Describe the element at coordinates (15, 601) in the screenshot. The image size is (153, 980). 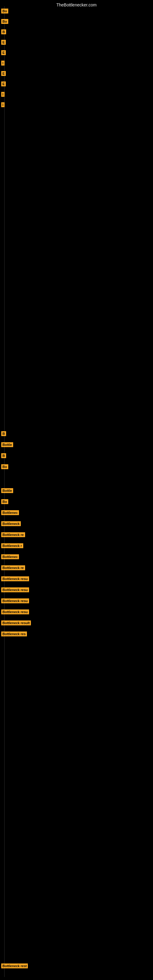
I see `orange-label-25: Bottleneck resu` at that location.